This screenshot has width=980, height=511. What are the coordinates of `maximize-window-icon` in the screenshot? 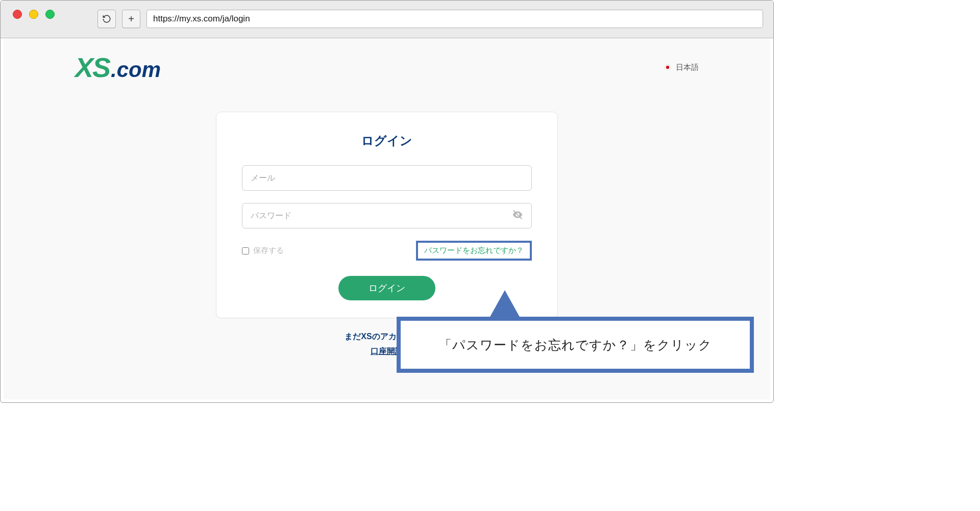 It's located at (50, 14).